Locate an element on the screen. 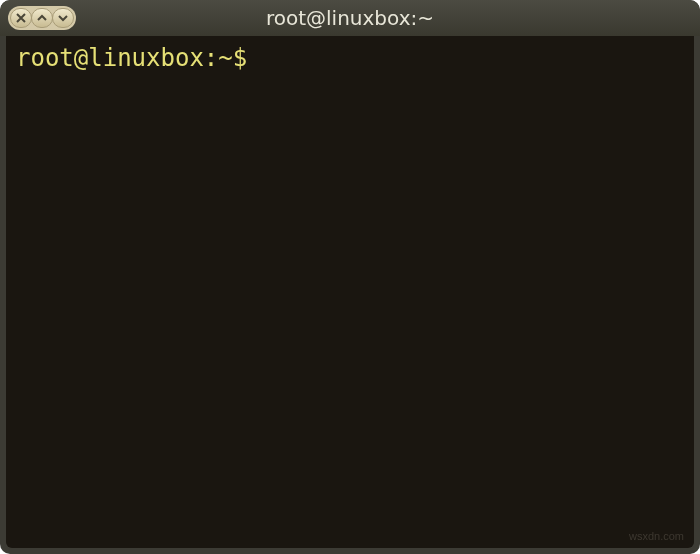 This screenshot has height=554, width=700. shell-prompt: root@linuxbox:~$ is located at coordinates (139, 58).